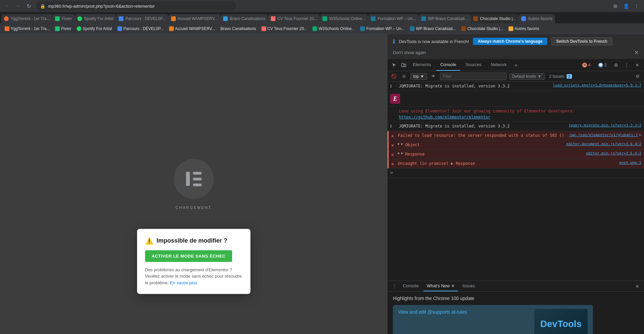 The height and width of the screenshot is (334, 644). Describe the element at coordinates (516, 76) in the screenshot. I see `console-toolbar: 🚫 ⊘ top ▼ 👁 Default levels ▼ 2 Issues: 2…` at that location.